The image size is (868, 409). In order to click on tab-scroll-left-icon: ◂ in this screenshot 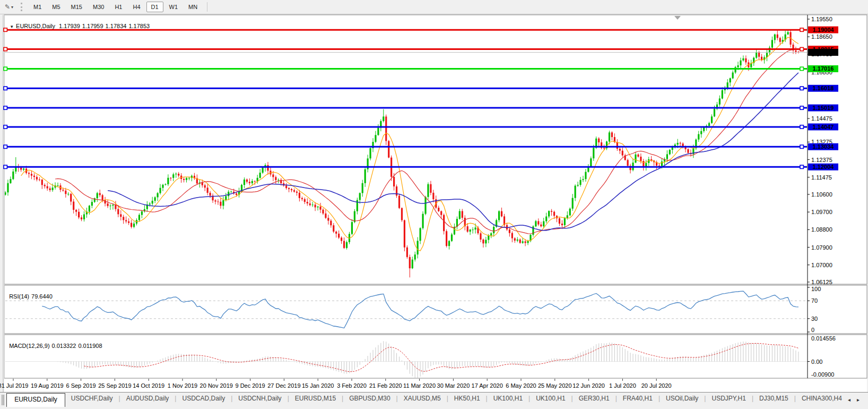, I will do `click(849, 399)`.